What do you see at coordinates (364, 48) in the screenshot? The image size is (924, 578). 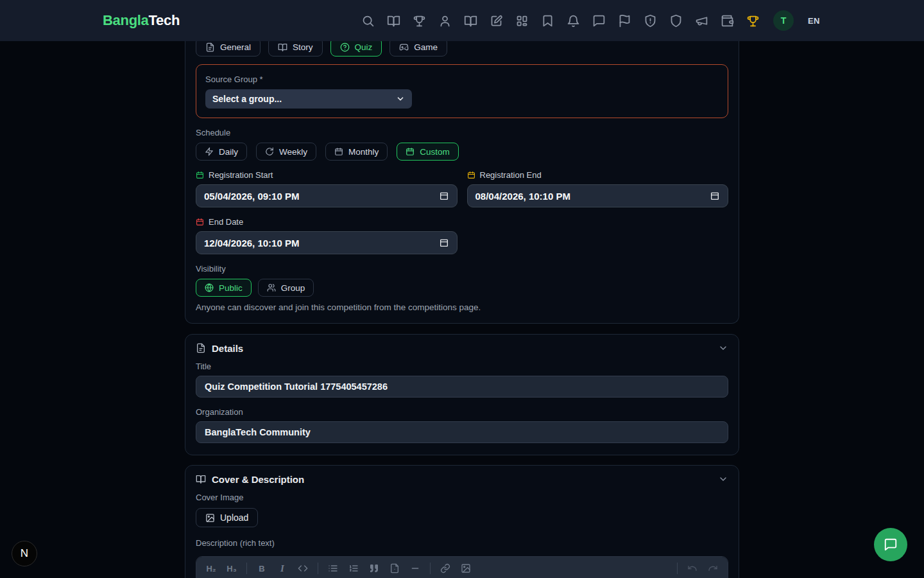 I see `tab-quiz-label: Quiz` at bounding box center [364, 48].